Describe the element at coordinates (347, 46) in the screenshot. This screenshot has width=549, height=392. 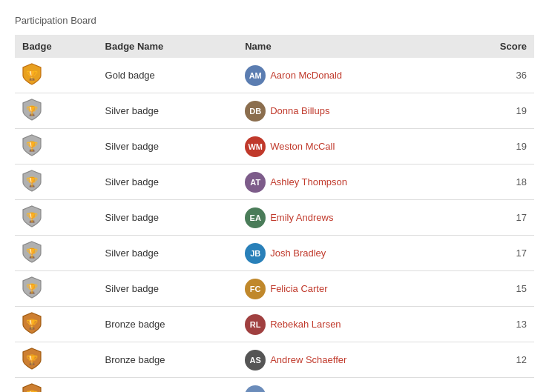
I see `col-header-name: Name` at that location.